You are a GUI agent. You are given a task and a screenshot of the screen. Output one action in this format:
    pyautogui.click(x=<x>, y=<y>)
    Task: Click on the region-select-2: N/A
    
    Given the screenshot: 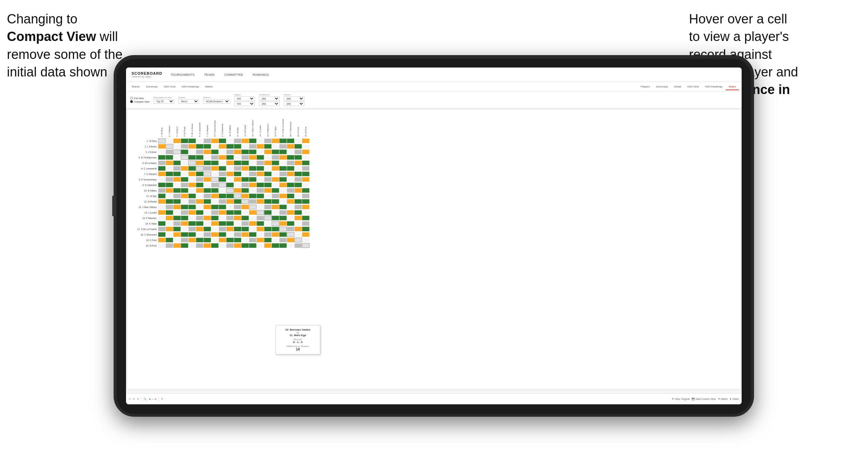 What is the action you would take?
    pyautogui.click(x=244, y=104)
    